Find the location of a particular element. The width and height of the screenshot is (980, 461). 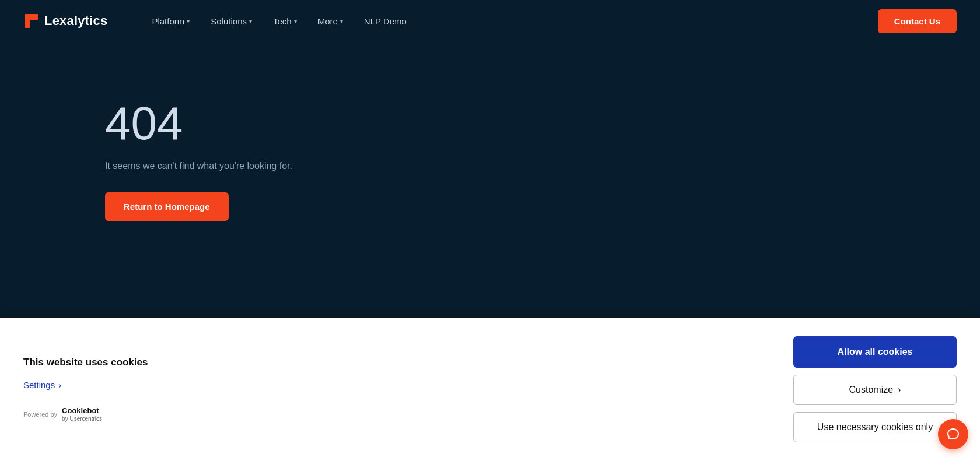

necessary-cookies-button: Use necessary cookies only is located at coordinates (875, 427).